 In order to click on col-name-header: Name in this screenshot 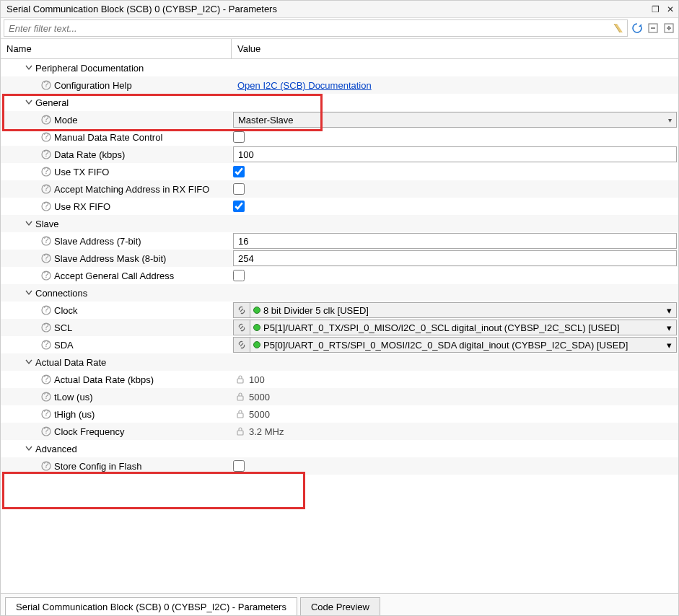, I will do `click(116, 49)`.